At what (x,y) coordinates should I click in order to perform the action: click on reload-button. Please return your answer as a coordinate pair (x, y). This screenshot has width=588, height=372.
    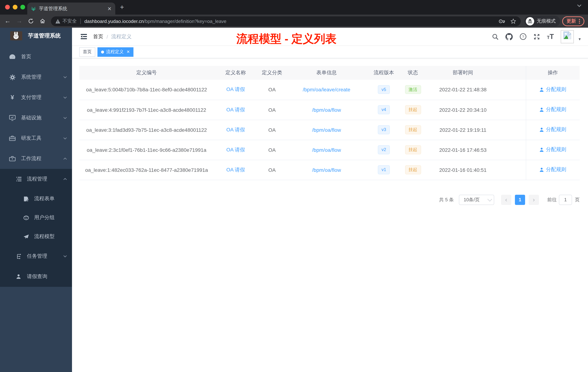
    Looking at the image, I should click on (31, 21).